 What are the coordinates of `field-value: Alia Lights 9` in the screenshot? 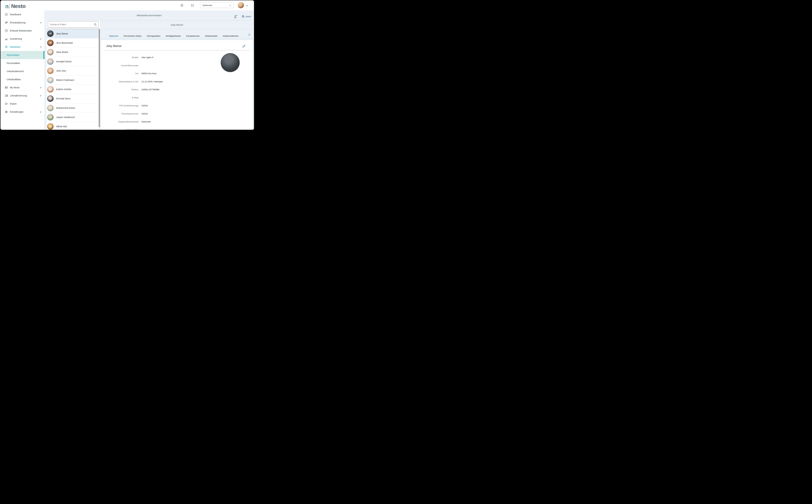 It's located at (147, 57).